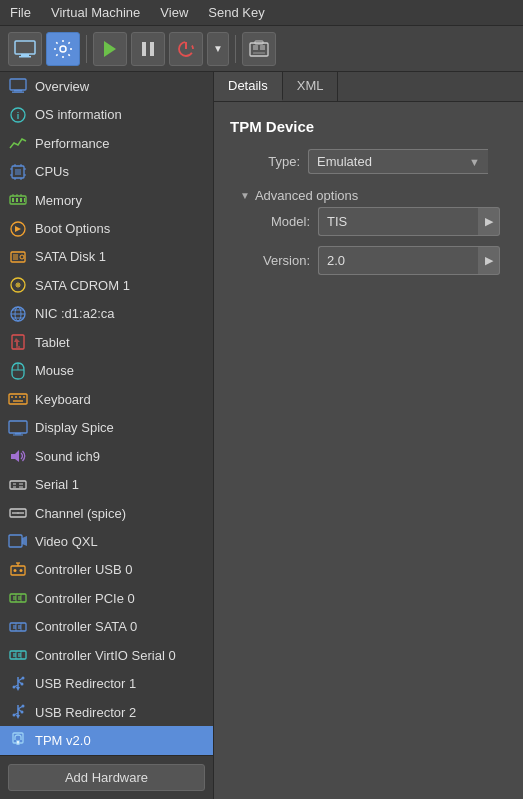 The height and width of the screenshot is (799, 523). What do you see at coordinates (409, 260) in the screenshot?
I see `version-select-group: 2.0 ▶` at bounding box center [409, 260].